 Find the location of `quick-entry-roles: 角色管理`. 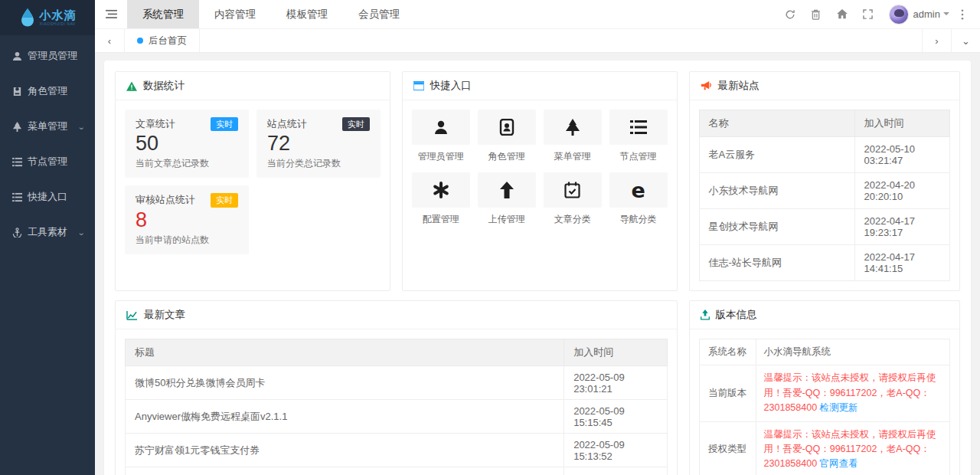

quick-entry-roles: 角色管理 is located at coordinates (507, 136).